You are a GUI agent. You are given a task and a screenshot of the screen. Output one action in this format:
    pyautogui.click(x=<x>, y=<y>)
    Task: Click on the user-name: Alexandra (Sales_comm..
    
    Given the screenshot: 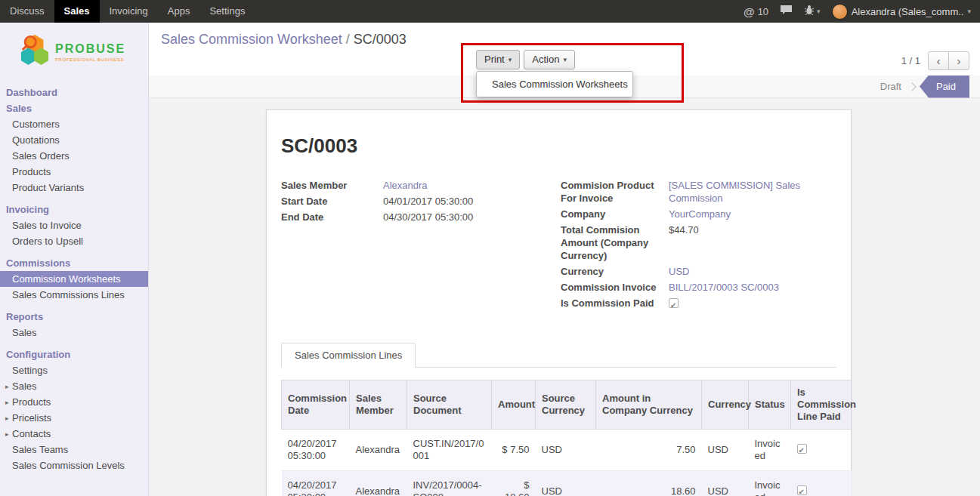 What is the action you would take?
    pyautogui.click(x=908, y=12)
    